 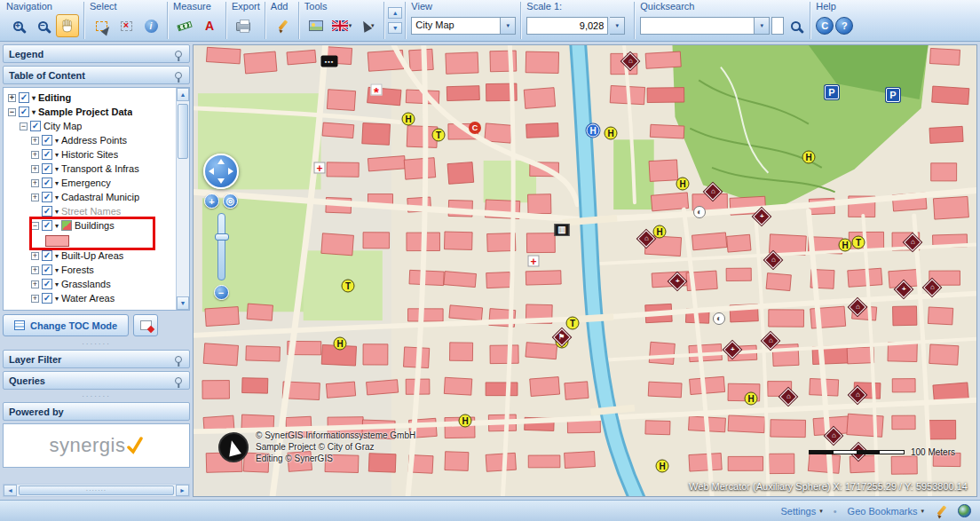 I want to click on queries-panel-header: Queries, so click(x=96, y=380).